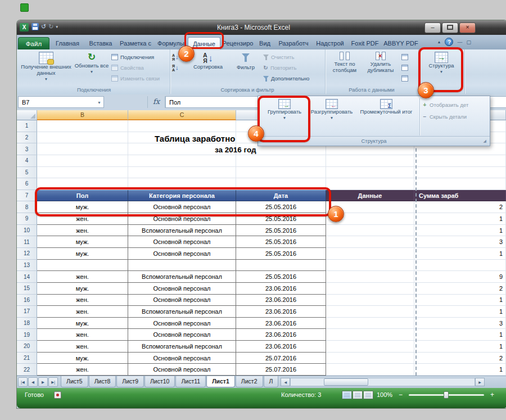 The height and width of the screenshot is (420, 506). I want to click on cell: 25.07.2016, so click(281, 359).